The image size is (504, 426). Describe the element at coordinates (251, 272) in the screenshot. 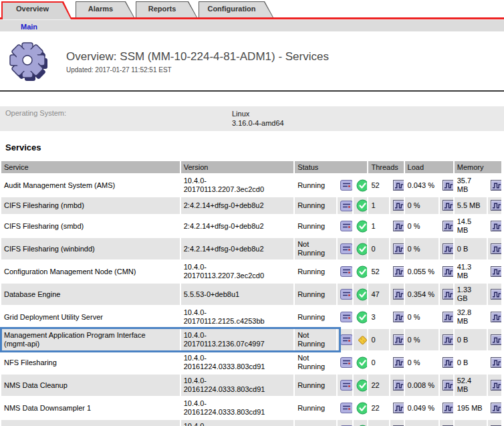

I see `table-row: Configuration Management Node (CMN)10.4.…` at that location.